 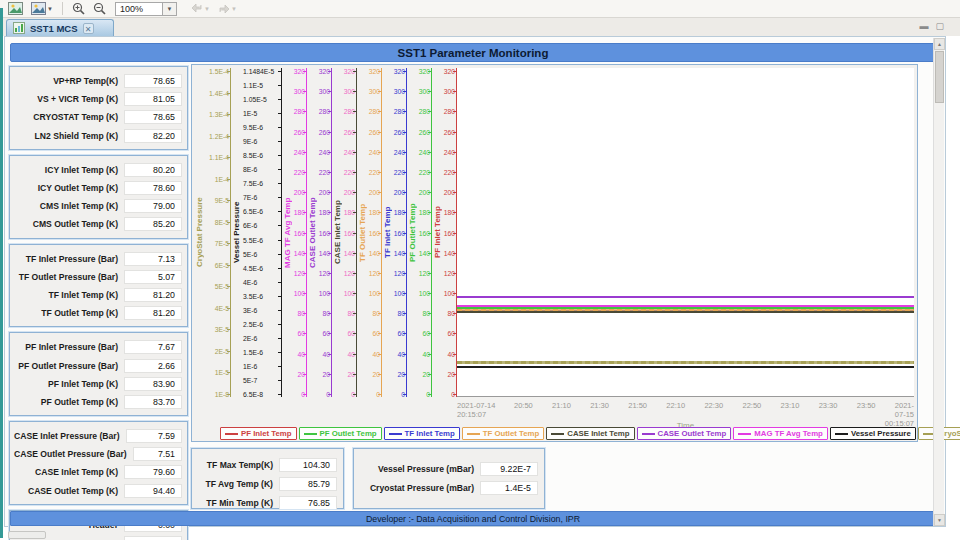 I want to click on zoom-out-icon, so click(x=100, y=8).